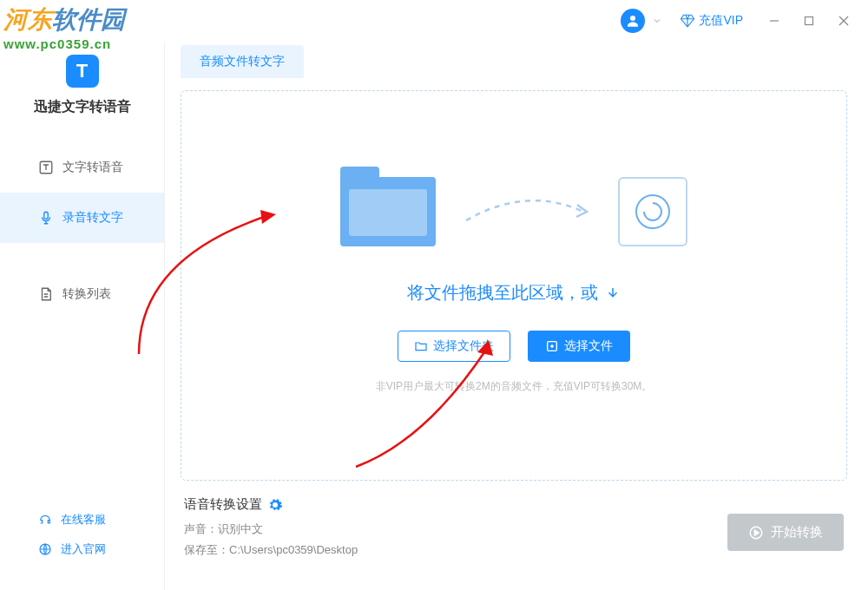 Image resolution: width=868 pixels, height=590 pixels. Describe the element at coordinates (275, 505) in the screenshot. I see `gear-icon` at that location.